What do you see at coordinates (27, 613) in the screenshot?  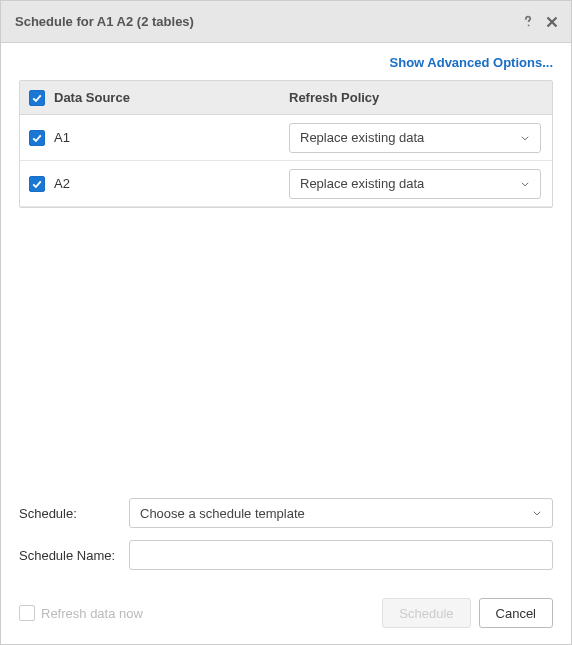 I see `refresh-now-checkbox` at bounding box center [27, 613].